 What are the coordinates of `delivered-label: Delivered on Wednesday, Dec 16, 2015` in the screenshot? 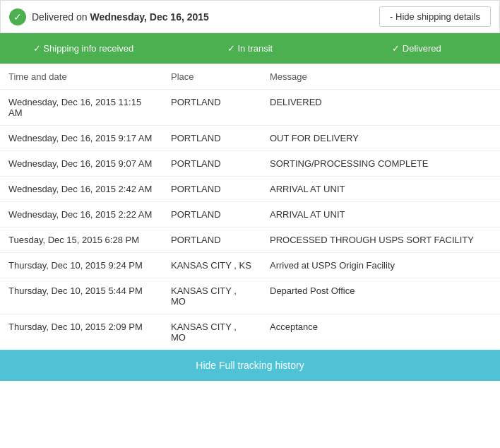 It's located at (120, 17).